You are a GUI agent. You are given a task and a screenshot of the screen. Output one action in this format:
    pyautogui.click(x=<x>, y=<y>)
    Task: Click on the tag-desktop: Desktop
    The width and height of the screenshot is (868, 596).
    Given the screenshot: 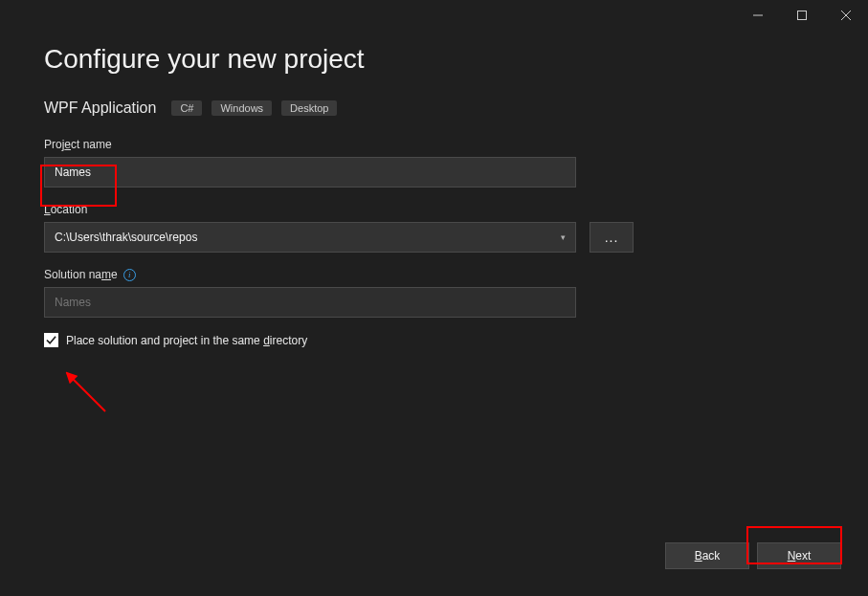 What is the action you would take?
    pyautogui.click(x=309, y=108)
    